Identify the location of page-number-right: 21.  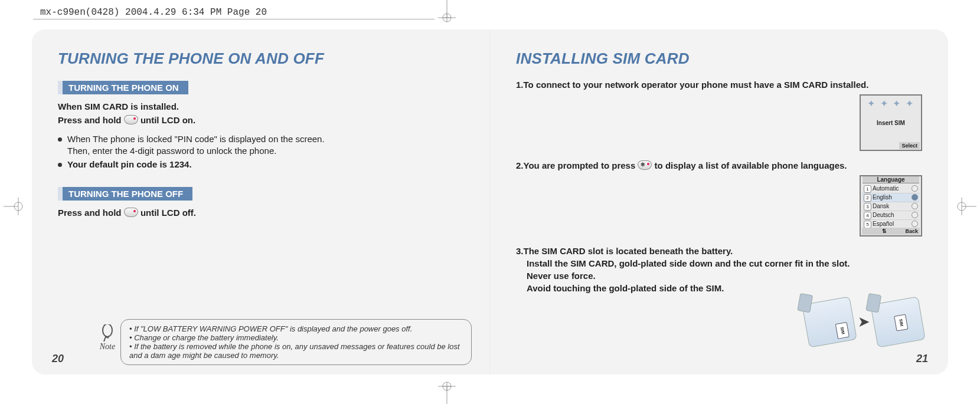
(922, 359).